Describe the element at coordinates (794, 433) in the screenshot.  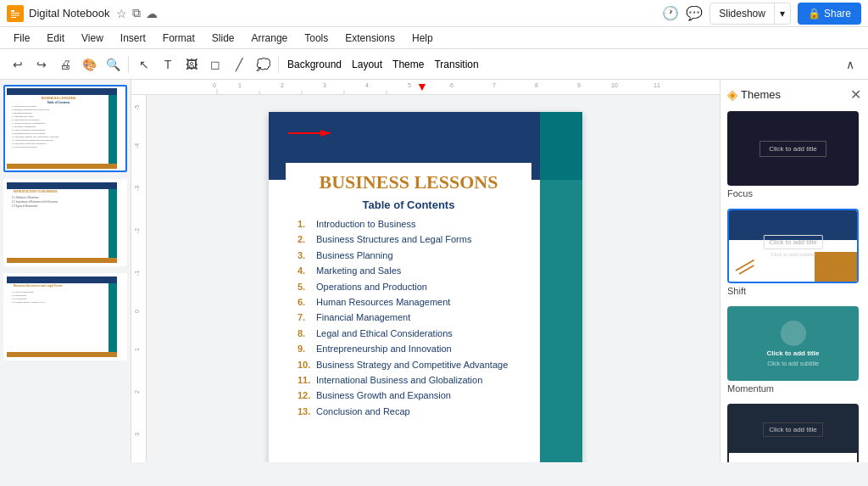
I see `theme-paradigm-item: Click to add title Click to add subtitle…` at that location.